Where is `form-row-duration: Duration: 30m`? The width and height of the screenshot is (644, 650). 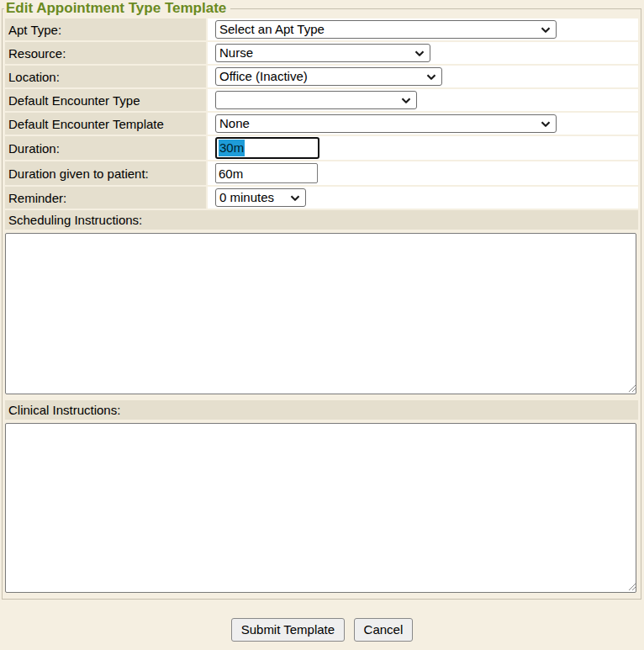 form-row-duration: Duration: 30m is located at coordinates (321, 148).